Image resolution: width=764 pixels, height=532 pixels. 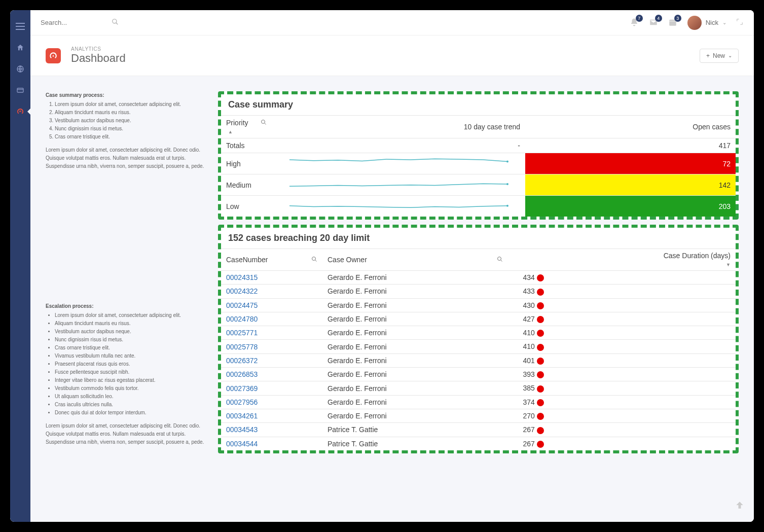 I want to click on case-link: 00024780, so click(x=242, y=319).